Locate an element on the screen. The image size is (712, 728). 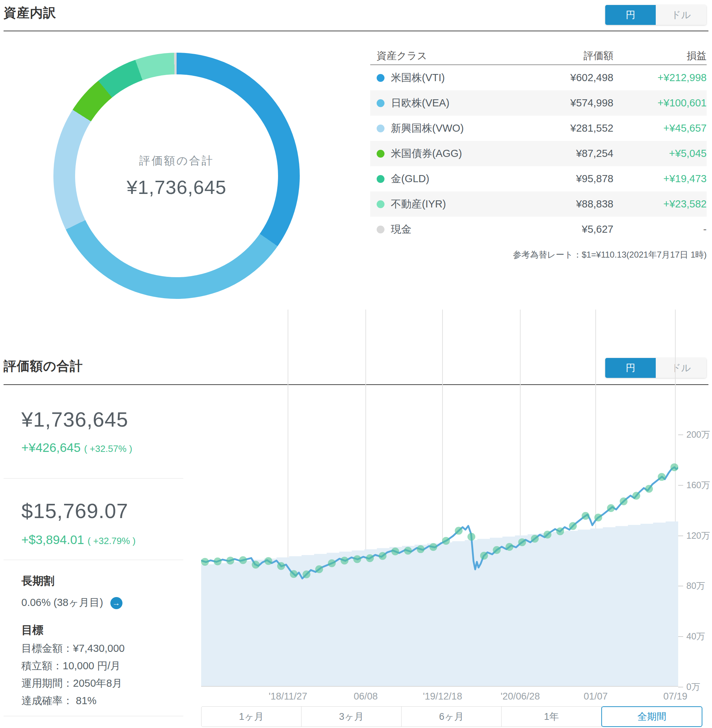
asset-table-row: 不動産(IYR) ¥88,838 +¥23,582 is located at coordinates (538, 204).